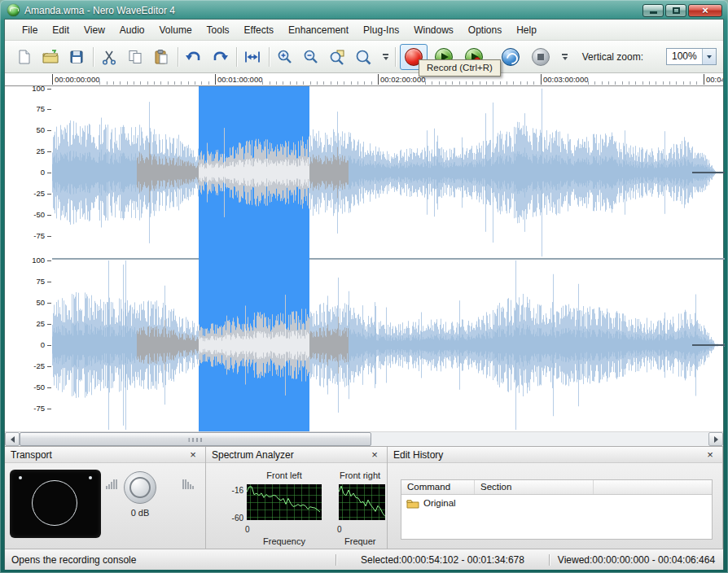  I want to click on status-selected-range: Selected:00:00:54:102 - 00:01:34:678, so click(442, 560).